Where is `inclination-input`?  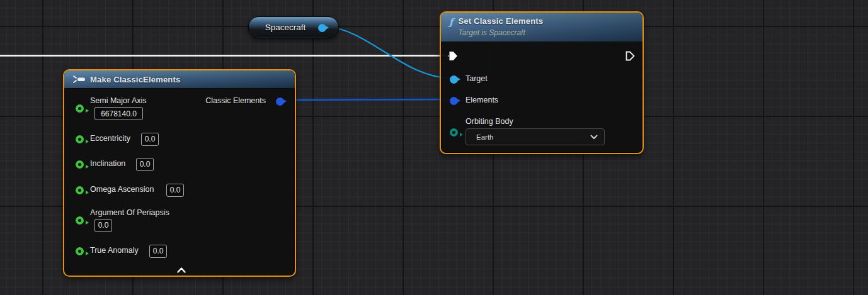
inclination-input is located at coordinates (145, 165).